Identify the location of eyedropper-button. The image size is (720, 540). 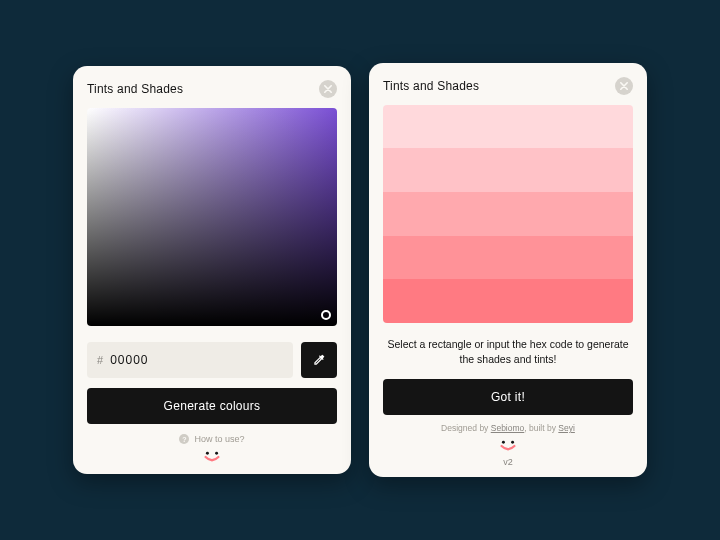
(319, 360).